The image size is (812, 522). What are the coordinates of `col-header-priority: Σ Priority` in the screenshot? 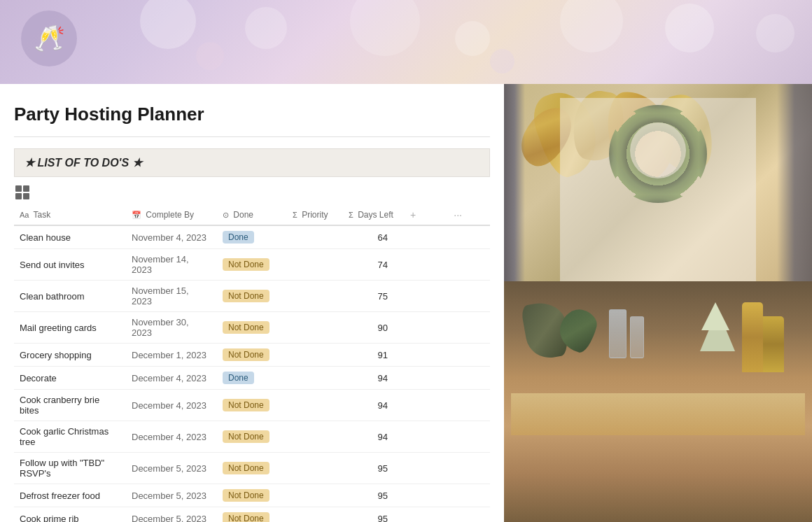 It's located at (315, 216).